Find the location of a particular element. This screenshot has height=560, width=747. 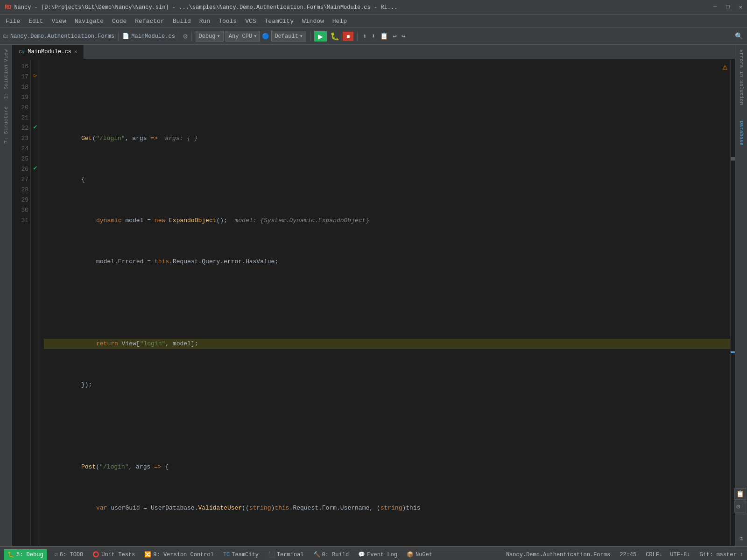

todo-label: 6: TODO is located at coordinates (71, 555).